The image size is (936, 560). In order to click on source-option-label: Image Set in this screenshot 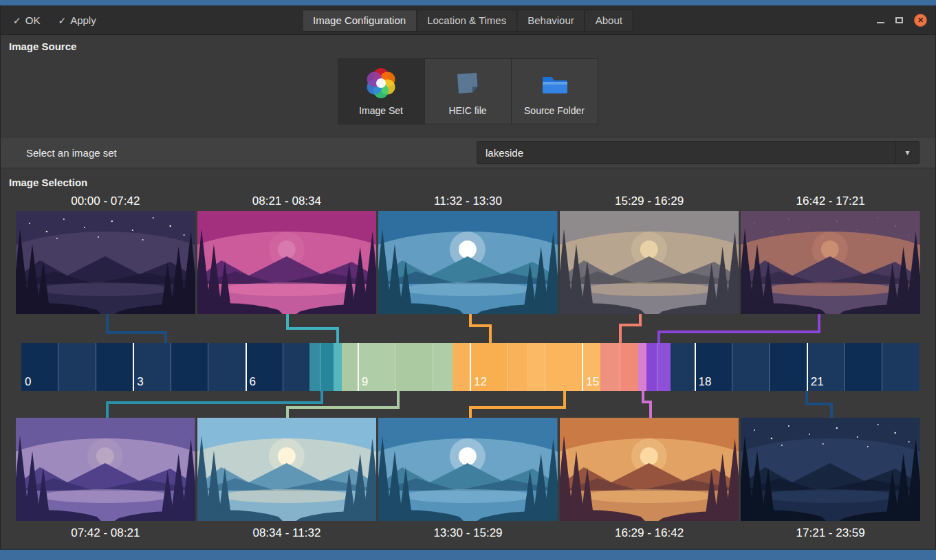, I will do `click(381, 111)`.